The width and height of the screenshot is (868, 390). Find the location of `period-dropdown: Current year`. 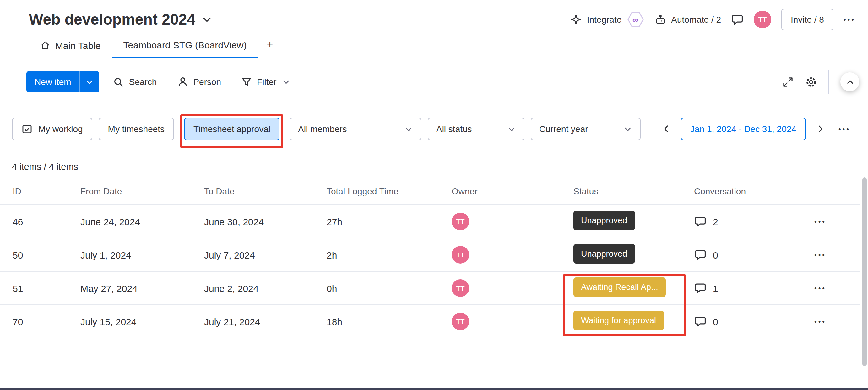

period-dropdown: Current year is located at coordinates (586, 129).